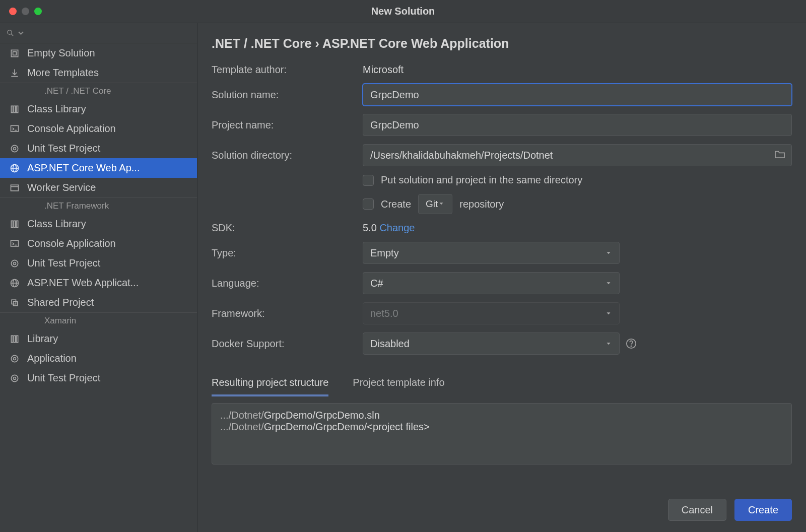 Image resolution: width=806 pixels, height=532 pixels. Describe the element at coordinates (416, 43) in the screenshot. I see `breadcrumb-leaf: ASP.NET Core Web Application` at that location.